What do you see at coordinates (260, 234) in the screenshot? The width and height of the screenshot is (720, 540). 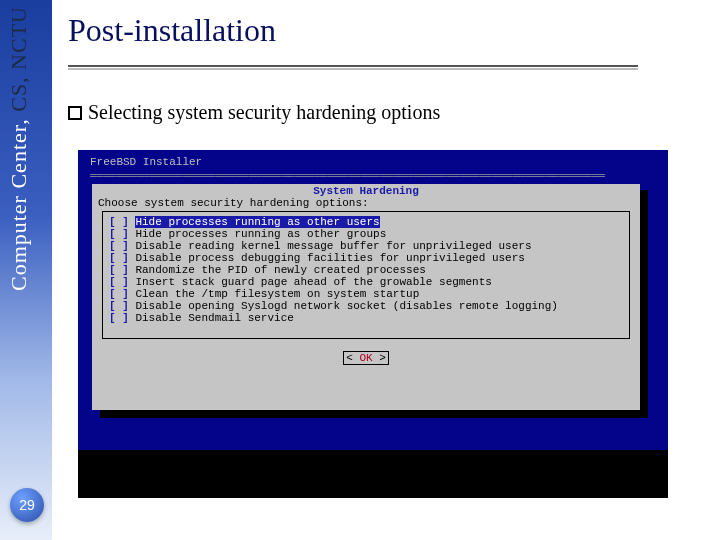 I see `option-label: Hide processes running as other groups` at bounding box center [260, 234].